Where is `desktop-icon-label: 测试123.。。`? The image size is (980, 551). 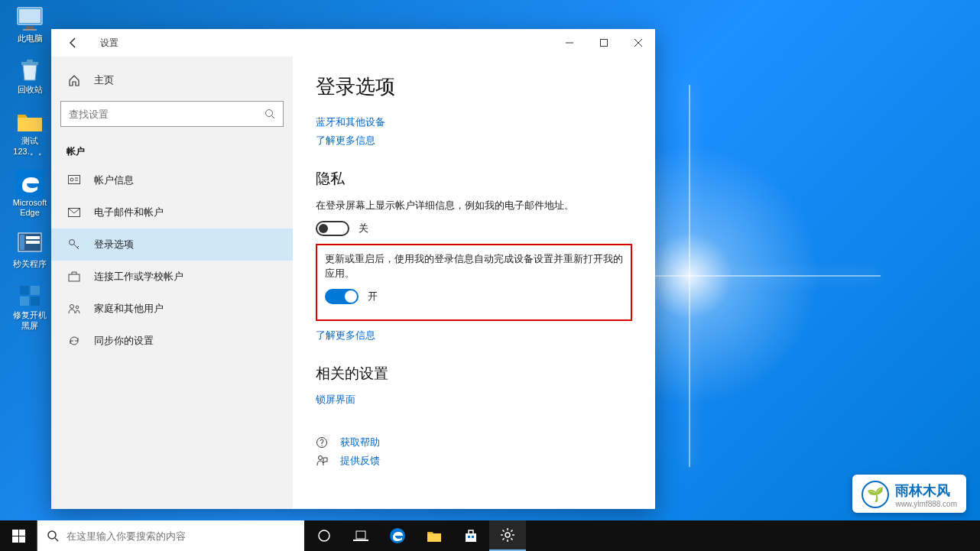 desktop-icon-label: 测试123.。。 is located at coordinates (30, 146).